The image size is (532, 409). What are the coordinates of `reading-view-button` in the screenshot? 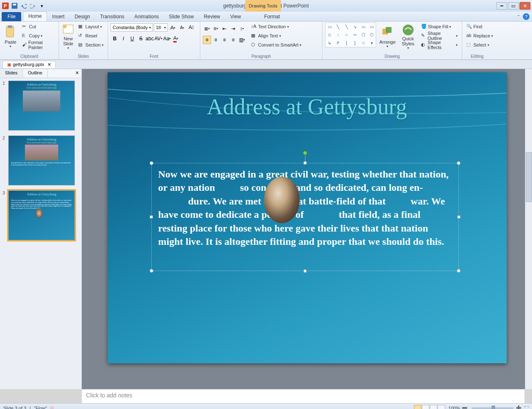 It's located at (433, 407).